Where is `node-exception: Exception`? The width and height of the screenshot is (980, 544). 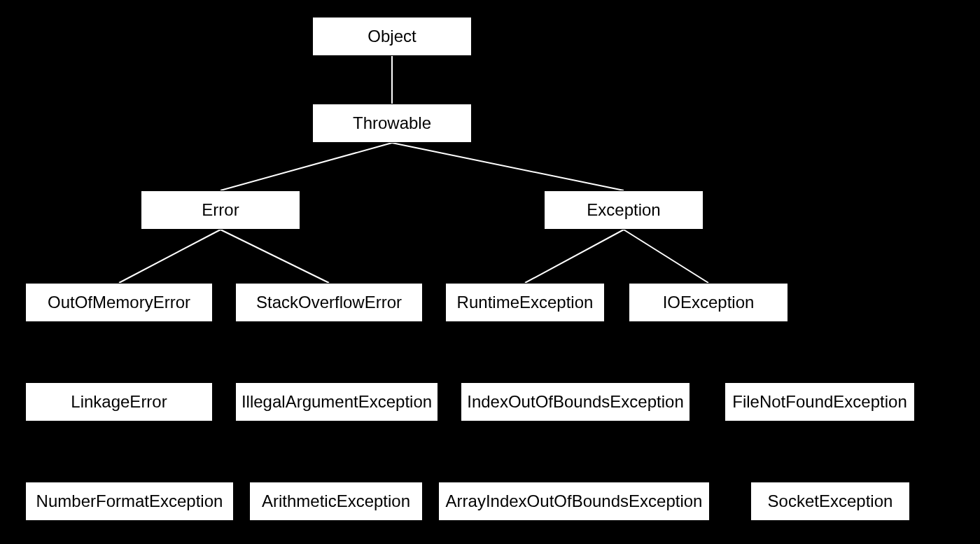
node-exception: Exception is located at coordinates (624, 210).